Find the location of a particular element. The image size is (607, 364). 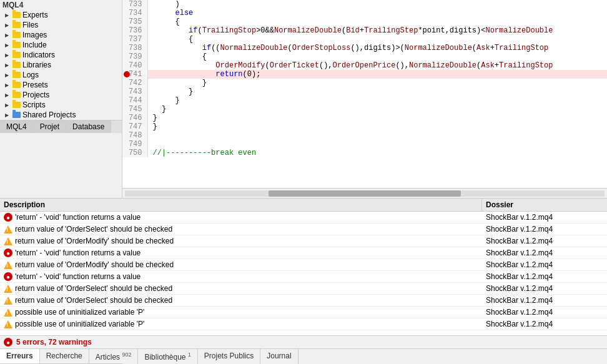

sidebar-item-files: ▶Files is located at coordinates (61, 25).